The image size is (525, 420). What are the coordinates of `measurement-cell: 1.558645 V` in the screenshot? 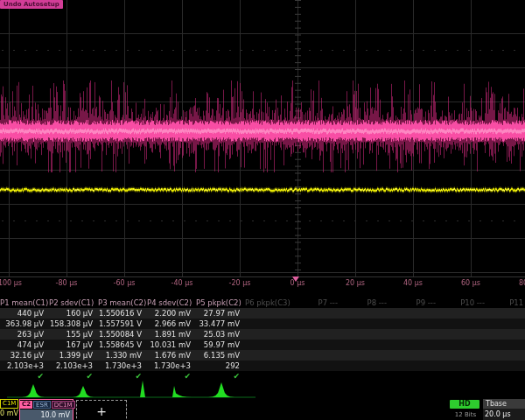 It's located at (122, 345).